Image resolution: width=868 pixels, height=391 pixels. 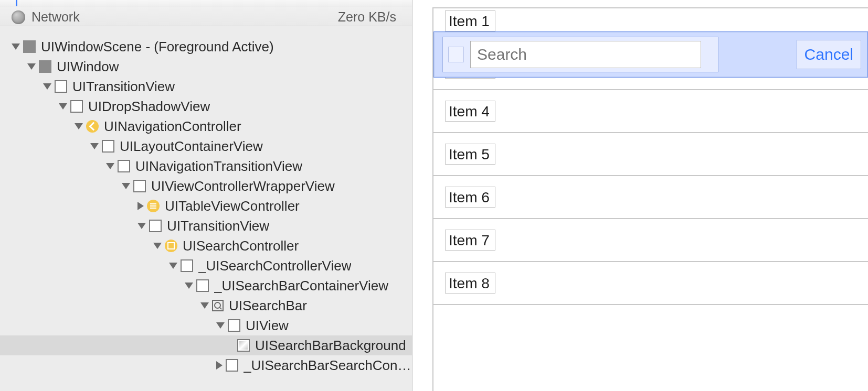 What do you see at coordinates (470, 240) in the screenshot?
I see `cell-label: Item 7` at bounding box center [470, 240].